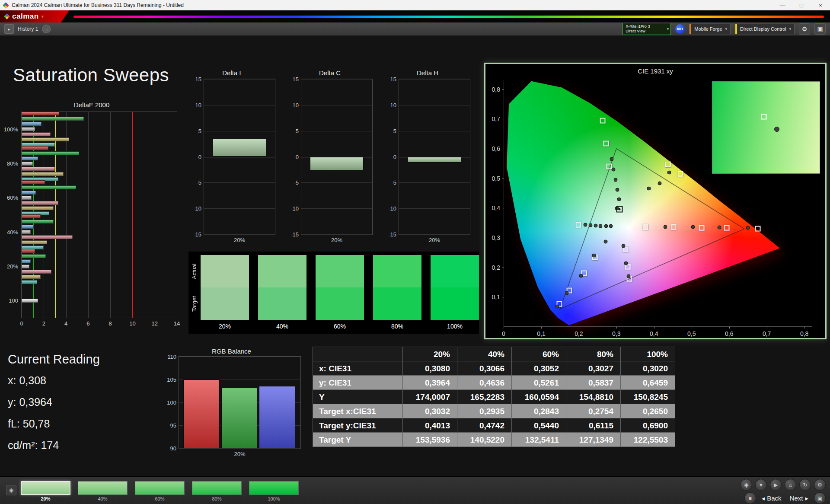 This screenshot has width=830, height=504. I want to click on eye-button: ◉, so click(746, 485).